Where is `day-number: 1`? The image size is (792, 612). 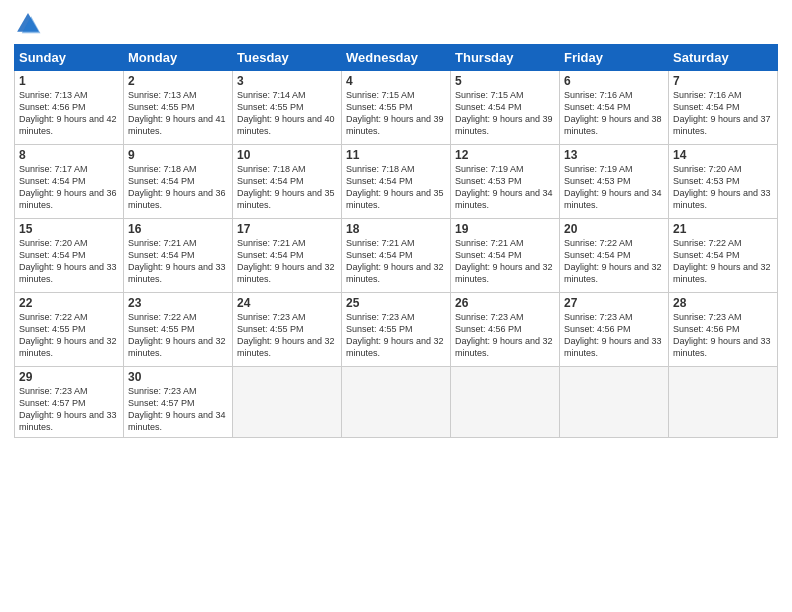 day-number: 1 is located at coordinates (69, 81).